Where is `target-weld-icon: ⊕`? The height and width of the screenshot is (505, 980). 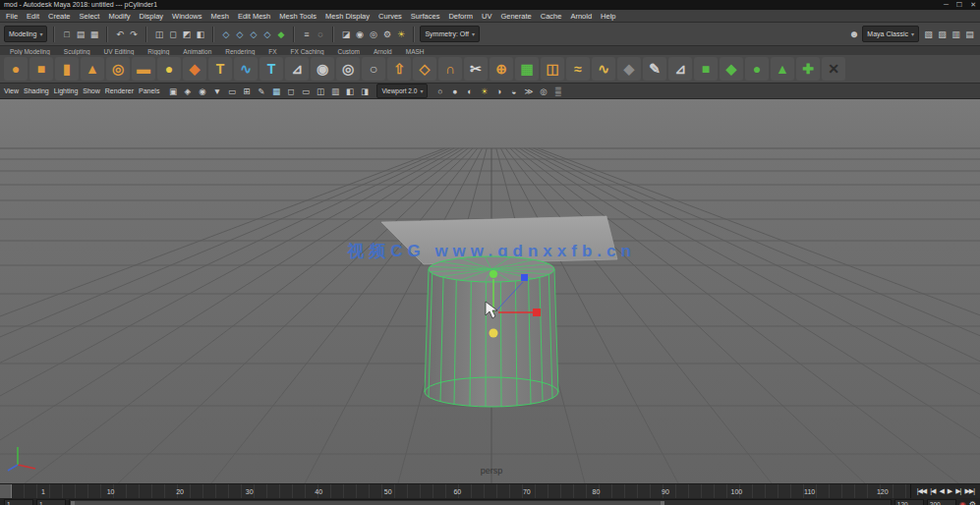 target-weld-icon: ⊕ is located at coordinates (501, 69).